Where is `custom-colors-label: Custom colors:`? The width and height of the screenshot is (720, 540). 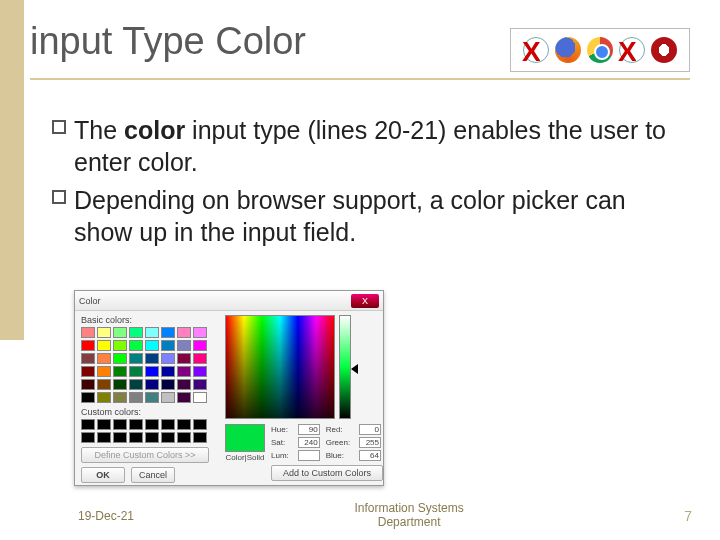 custom-colors-label: Custom colors: is located at coordinates (149, 412).